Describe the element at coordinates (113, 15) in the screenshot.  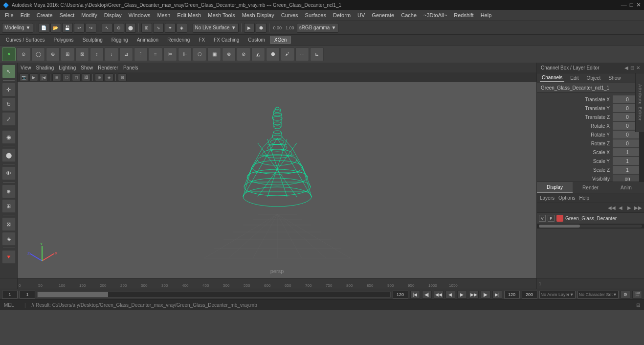
I see `menu-display: Display` at that location.